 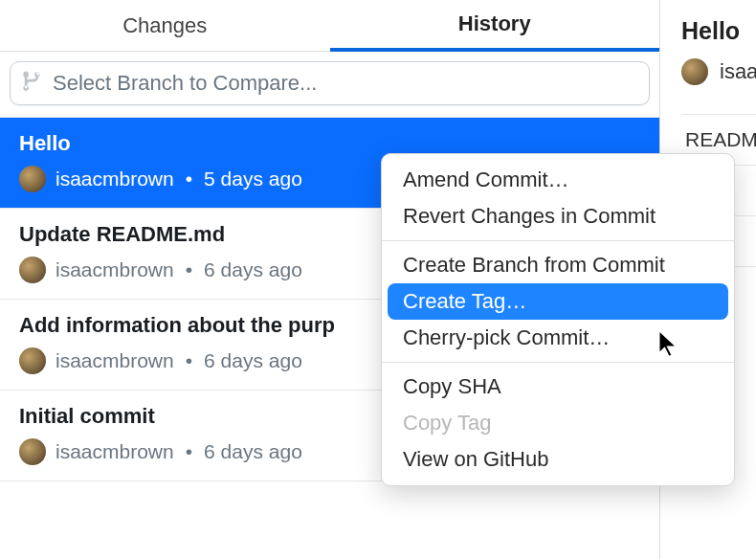 What do you see at coordinates (33, 83) in the screenshot?
I see `git-branch-icon` at bounding box center [33, 83].